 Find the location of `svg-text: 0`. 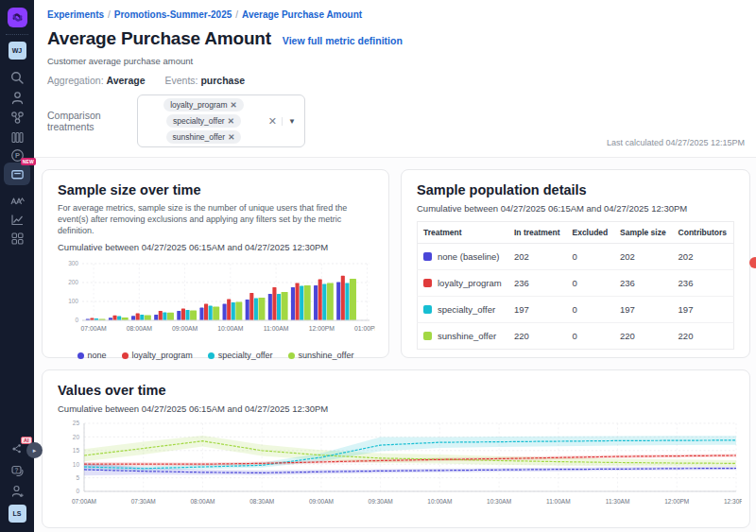

svg-text: 0 is located at coordinates (77, 491).